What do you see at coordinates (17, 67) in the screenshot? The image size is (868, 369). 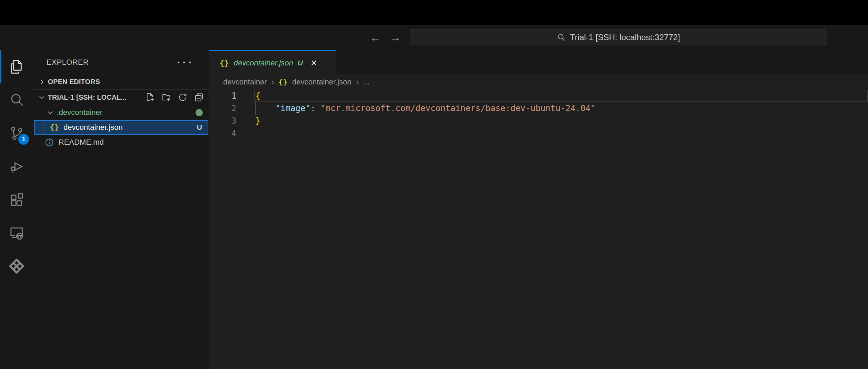 I see `files-icon` at bounding box center [17, 67].